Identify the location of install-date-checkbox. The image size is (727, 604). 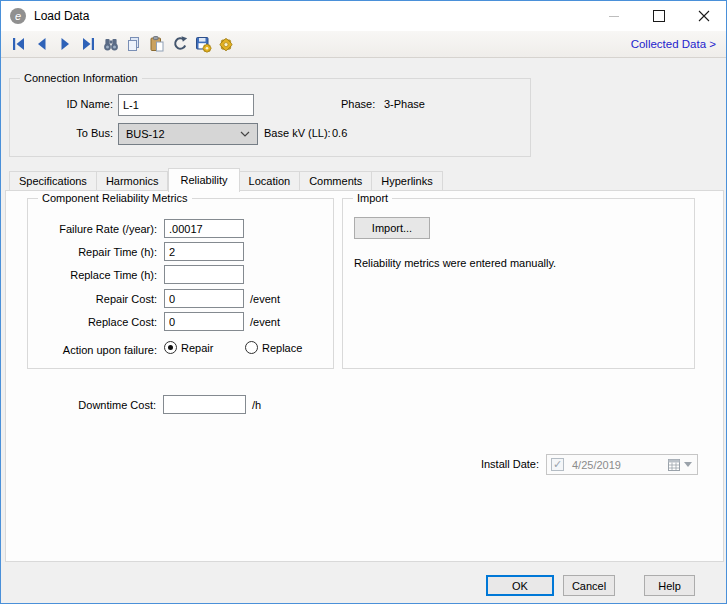
(558, 464).